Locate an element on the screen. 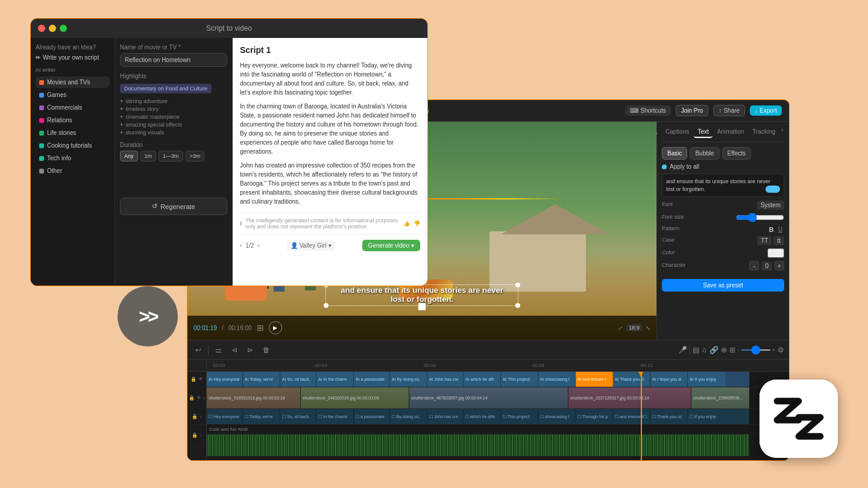 The width and height of the screenshot is (868, 488). save-preset-button: Save as preset is located at coordinates (723, 286).